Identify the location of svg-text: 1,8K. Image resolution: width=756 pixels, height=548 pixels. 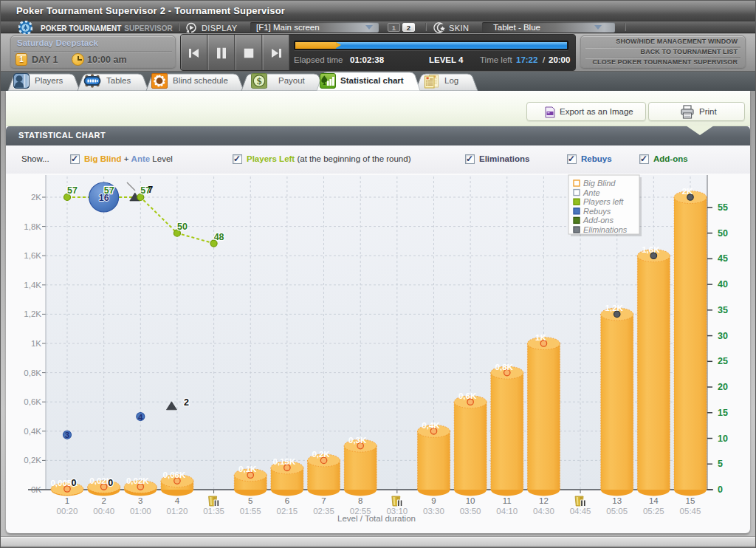
(32, 227).